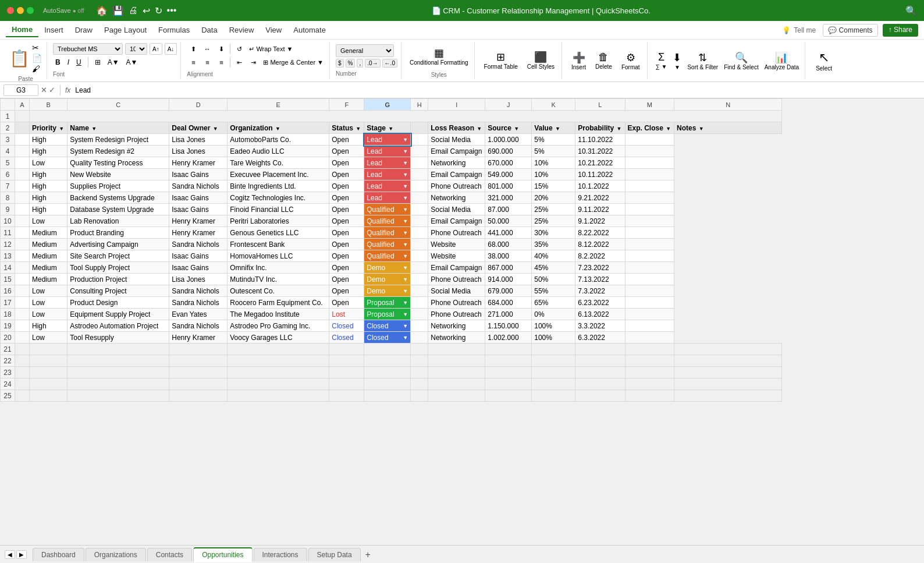 The height and width of the screenshot is (563, 924). Describe the element at coordinates (278, 163) in the screenshot. I see `cell-org-5: Tare Weights Co.` at that location.